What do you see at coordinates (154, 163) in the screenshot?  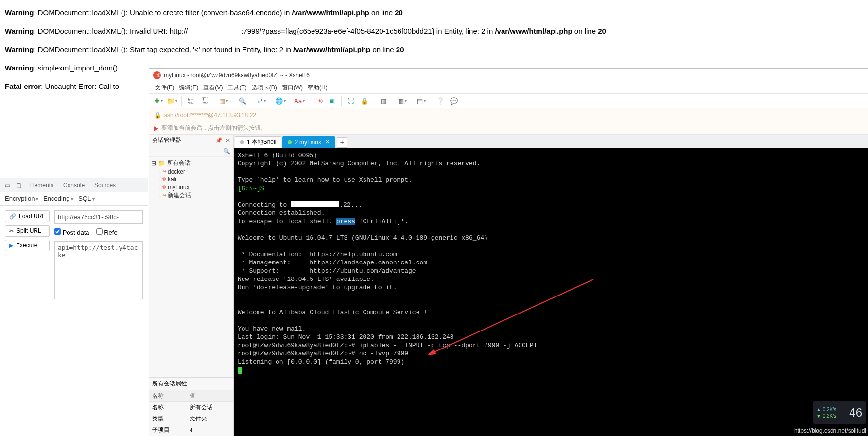 I see `collapse-icon: ⊟` at bounding box center [154, 163].